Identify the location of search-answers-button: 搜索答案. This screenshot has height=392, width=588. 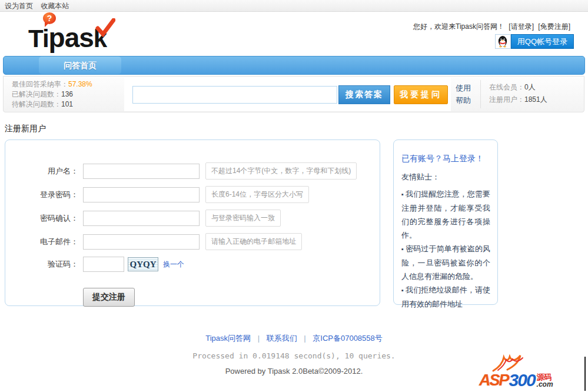
(364, 95).